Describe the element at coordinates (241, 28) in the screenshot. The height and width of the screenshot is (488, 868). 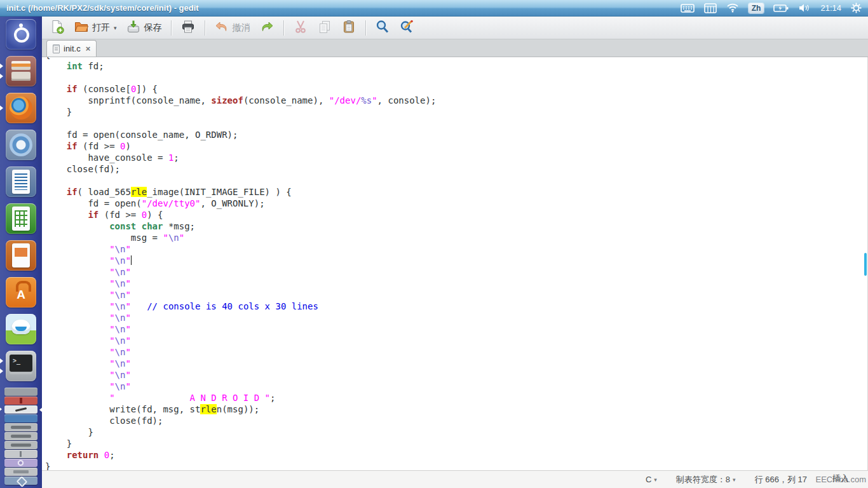
I see `undo-label: 撤消` at that location.